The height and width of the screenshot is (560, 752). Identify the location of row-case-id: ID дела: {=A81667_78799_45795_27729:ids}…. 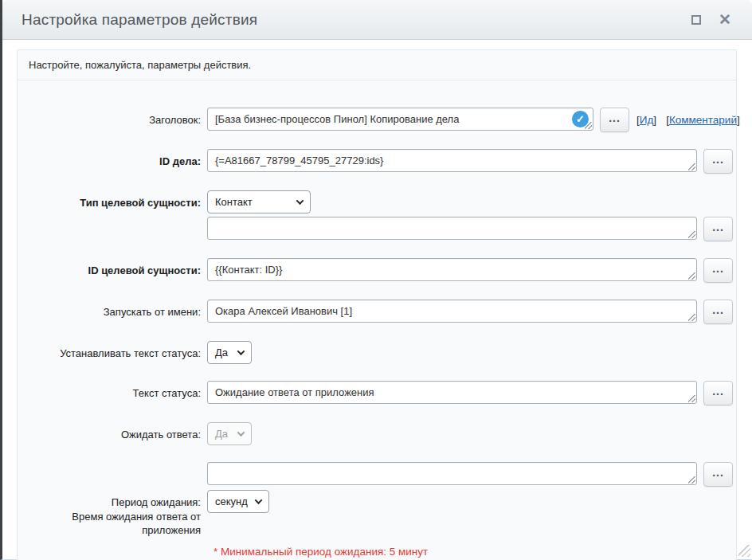
(377, 161).